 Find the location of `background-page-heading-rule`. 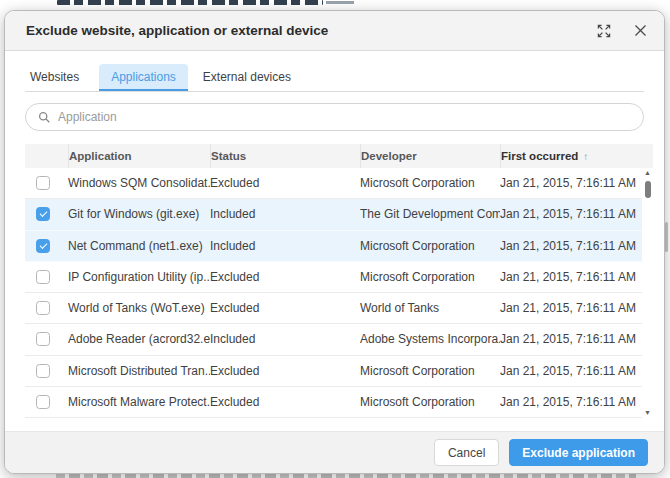

background-page-heading-rule is located at coordinates (340, 2).